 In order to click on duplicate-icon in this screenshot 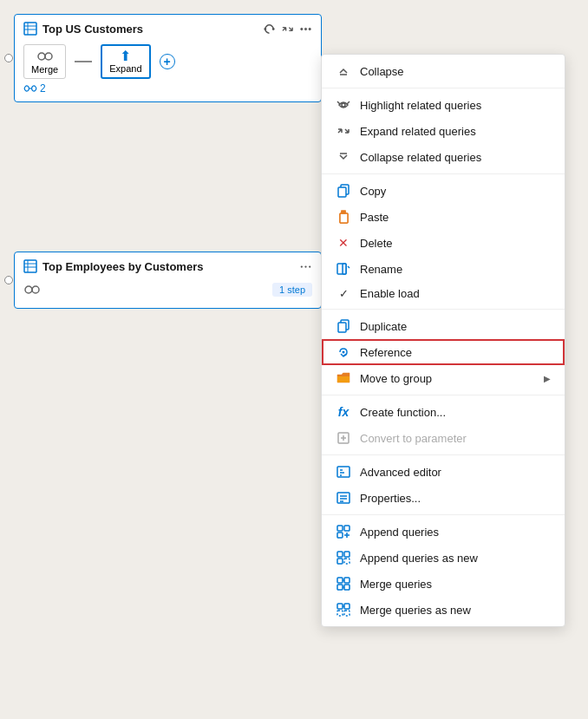, I will do `click(343, 326)`.